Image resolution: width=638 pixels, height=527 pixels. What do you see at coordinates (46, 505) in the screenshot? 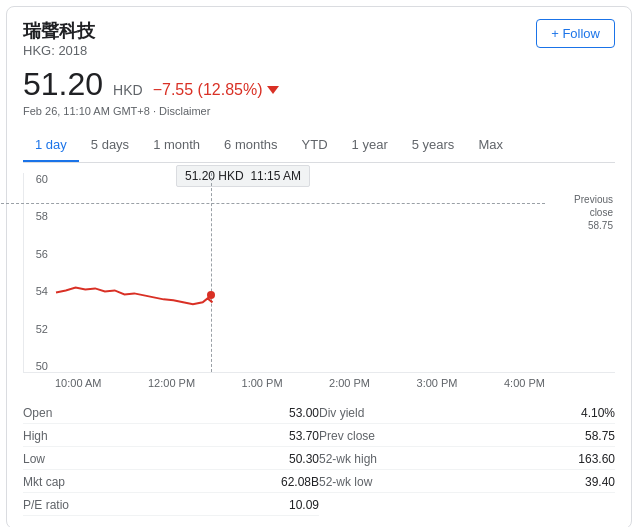
I see `stat-pe-label: P/E ratio` at bounding box center [46, 505].